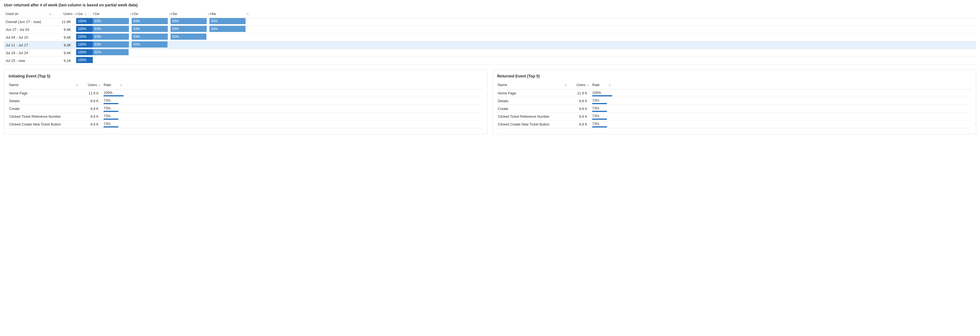 This screenshot has height=336, width=980. I want to click on event-name: Create, so click(532, 109).